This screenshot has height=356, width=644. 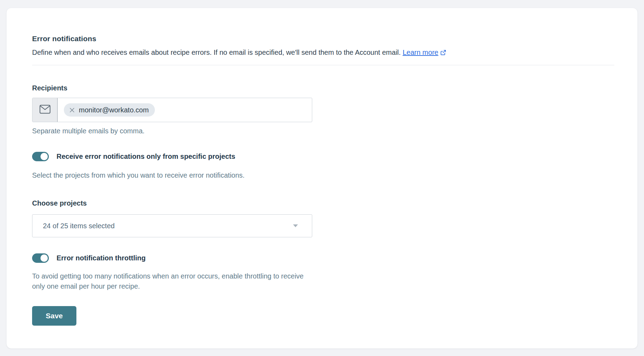 What do you see at coordinates (114, 110) in the screenshot?
I see `email-chip-label: monitor@workato.com` at bounding box center [114, 110].